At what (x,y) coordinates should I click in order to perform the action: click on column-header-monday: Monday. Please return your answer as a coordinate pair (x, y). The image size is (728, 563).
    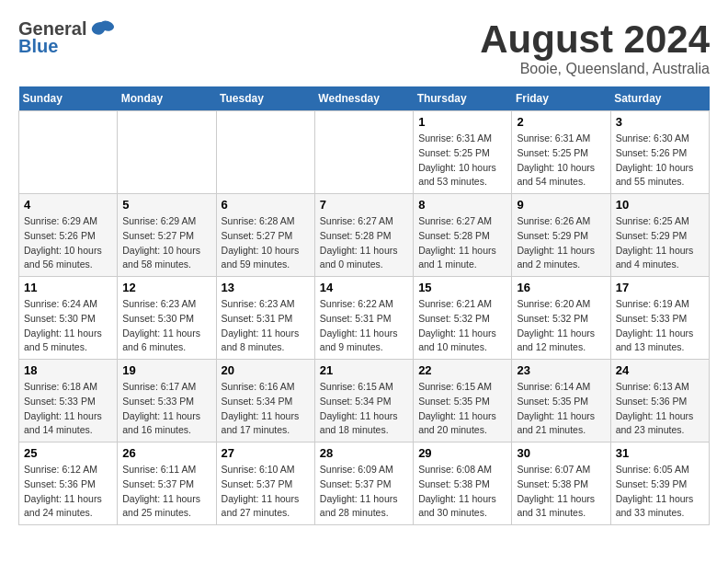
    Looking at the image, I should click on (167, 99).